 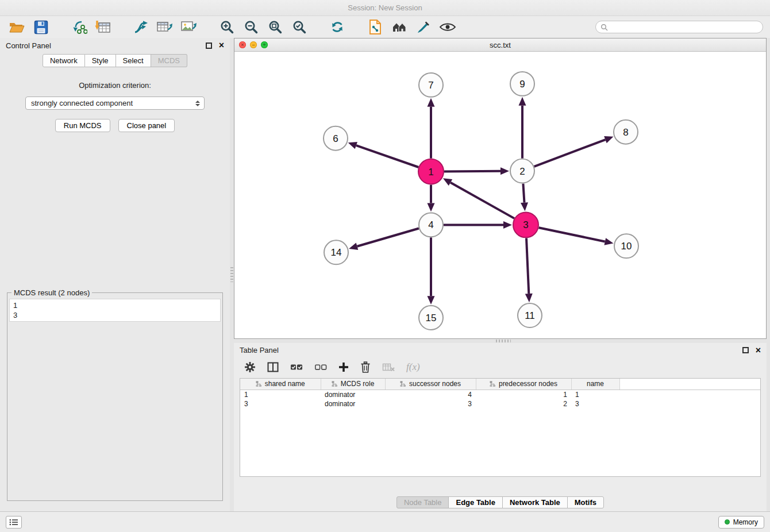 I want to click on node-8: 8, so click(x=626, y=132).